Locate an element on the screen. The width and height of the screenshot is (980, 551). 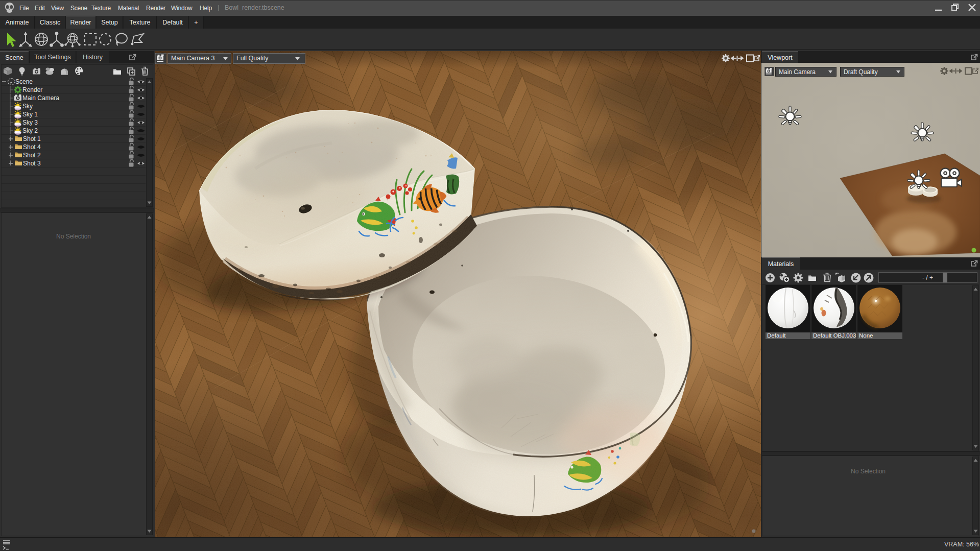
svg-text: Shot 2 is located at coordinates (32, 155).